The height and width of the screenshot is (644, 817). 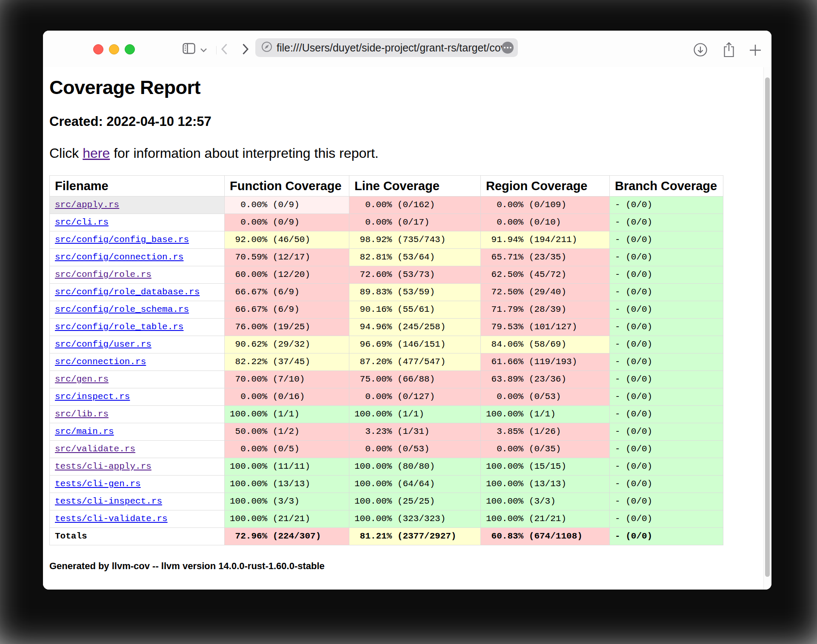 I want to click on line-coverage-cell: 81.21% (2377/2927), so click(x=415, y=536).